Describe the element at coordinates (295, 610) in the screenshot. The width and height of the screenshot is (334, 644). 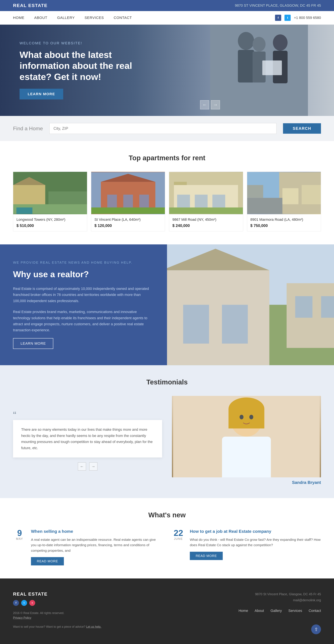
I see `footer-nav-services: Services` at that location.